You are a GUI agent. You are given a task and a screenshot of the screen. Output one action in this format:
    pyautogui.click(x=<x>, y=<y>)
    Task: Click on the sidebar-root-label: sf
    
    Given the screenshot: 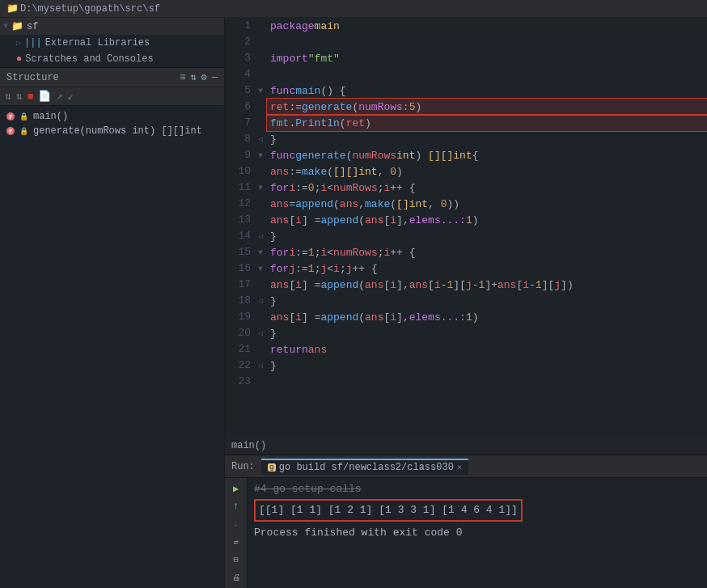 What is the action you would take?
    pyautogui.click(x=32, y=27)
    